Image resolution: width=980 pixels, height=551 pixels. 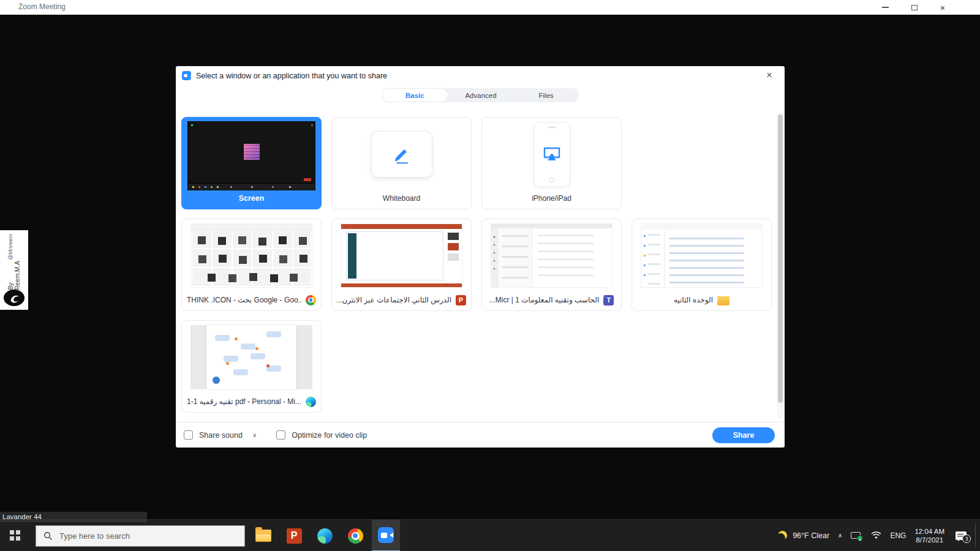 I want to click on tile-label: THINK .ICON - بحث Google - Goo..., so click(x=251, y=300).